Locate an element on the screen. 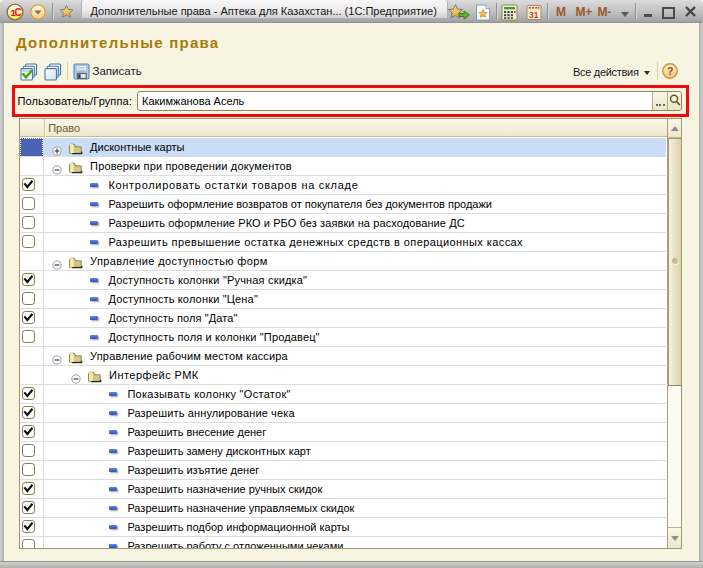 The width and height of the screenshot is (703, 568). svg-text: 31 is located at coordinates (534, 14).